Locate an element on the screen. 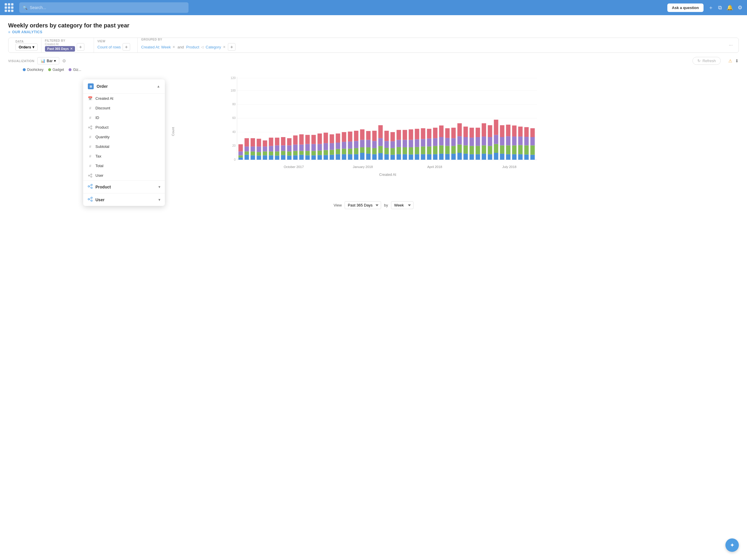  hash-icon-quantity: # is located at coordinates (90, 137).